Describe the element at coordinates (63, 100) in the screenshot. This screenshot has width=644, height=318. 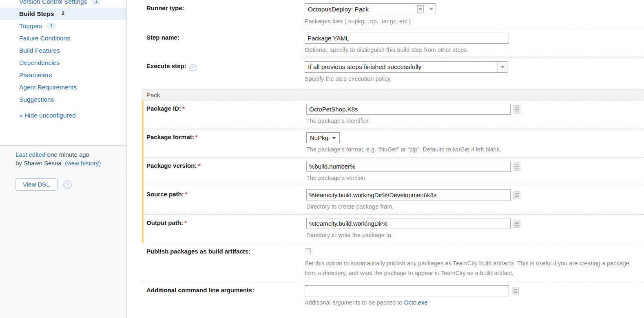
I see `sidebar-item-suggestions: Suggestions` at that location.